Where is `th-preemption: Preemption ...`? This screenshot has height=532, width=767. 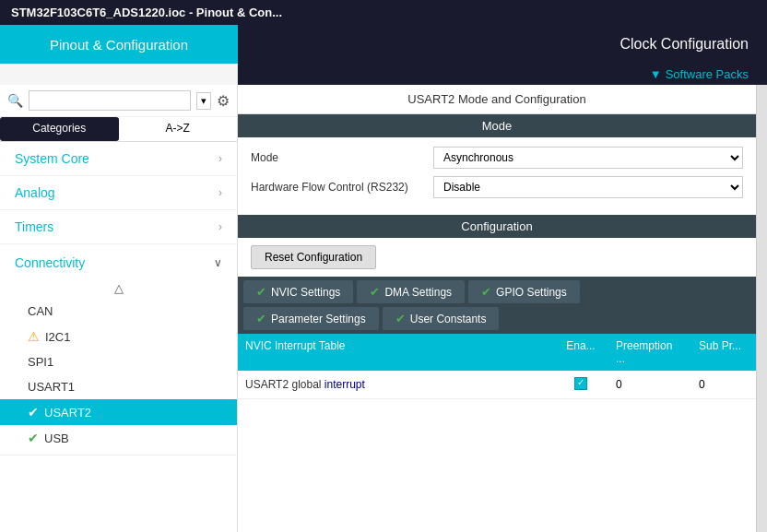
th-preemption: Preemption ... is located at coordinates (650, 352).